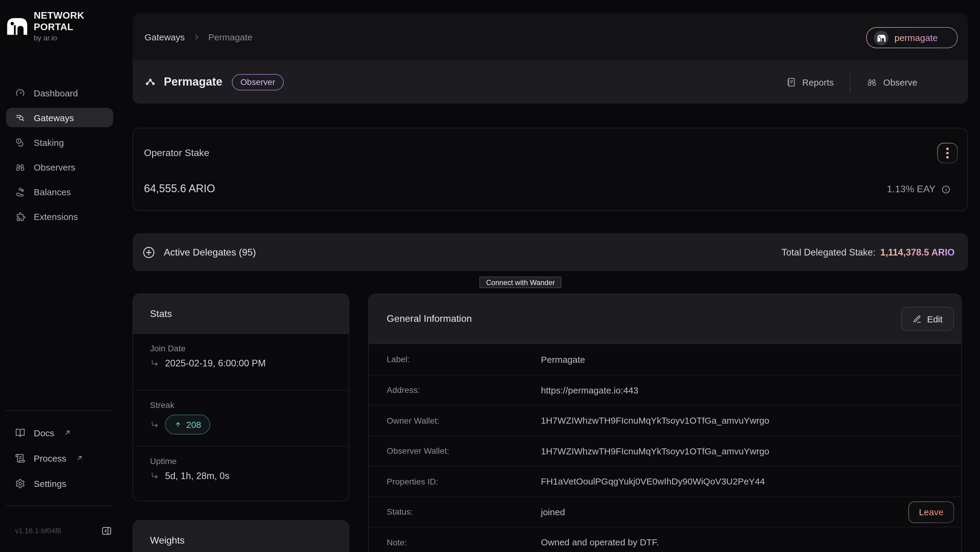  Describe the element at coordinates (912, 38) in the screenshot. I see `connected-wallet-button: permagate` at that location.